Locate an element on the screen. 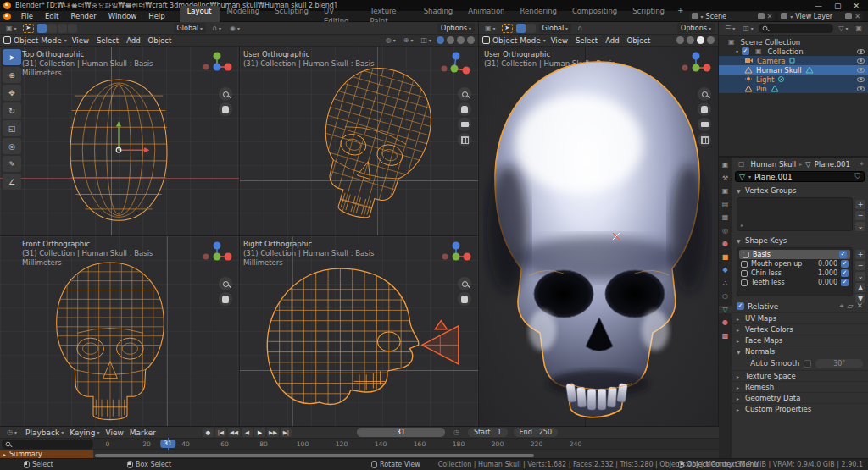  tab-output: ▤ is located at coordinates (726, 205).